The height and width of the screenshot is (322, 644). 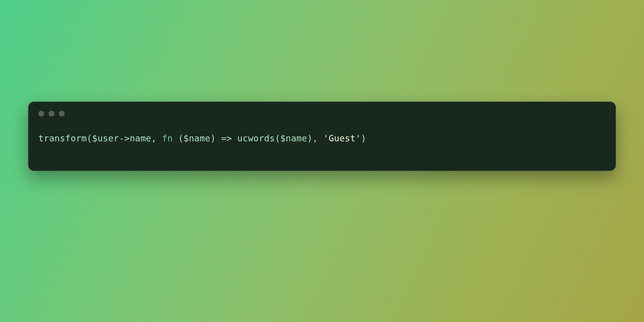 What do you see at coordinates (167, 138) in the screenshot?
I see `code-token-keyword: fn` at bounding box center [167, 138].